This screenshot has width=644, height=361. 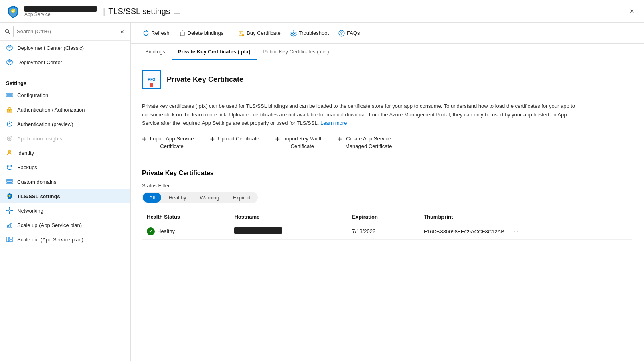 I want to click on cube2-icon, so click(x=10, y=62).